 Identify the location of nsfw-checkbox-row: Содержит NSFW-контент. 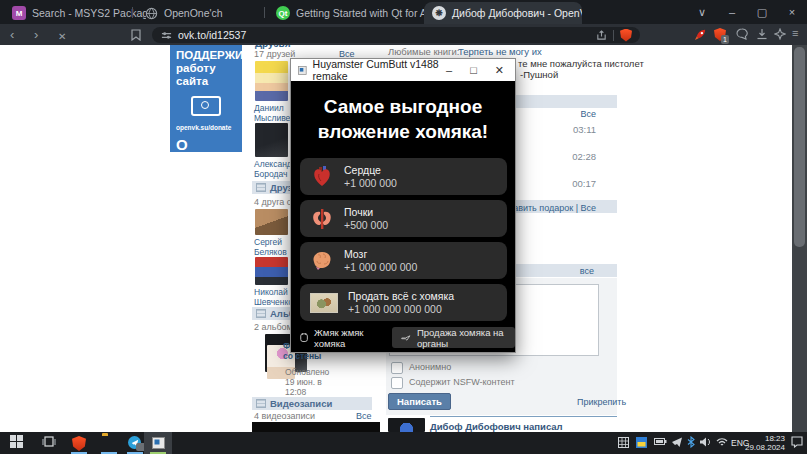
(453, 383).